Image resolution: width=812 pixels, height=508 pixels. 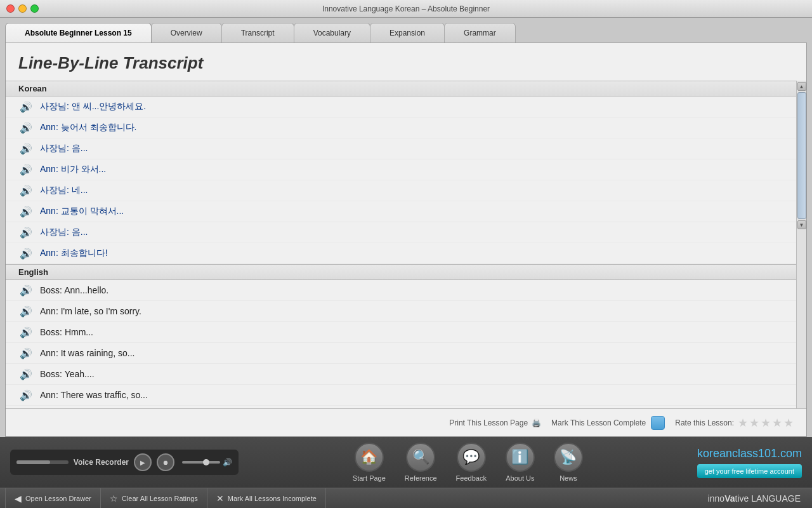 What do you see at coordinates (369, 462) in the screenshot?
I see `nav-item-start-page: 🏠 Start Page` at bounding box center [369, 462].